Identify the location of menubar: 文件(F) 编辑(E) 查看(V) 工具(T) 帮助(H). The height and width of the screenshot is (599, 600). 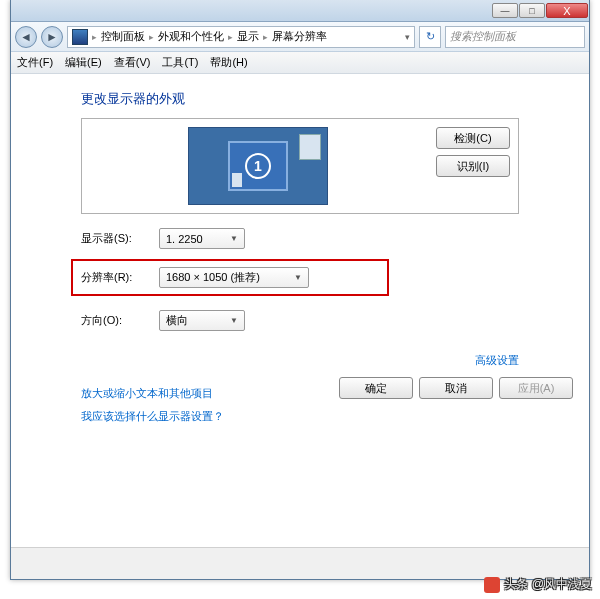
(300, 63).